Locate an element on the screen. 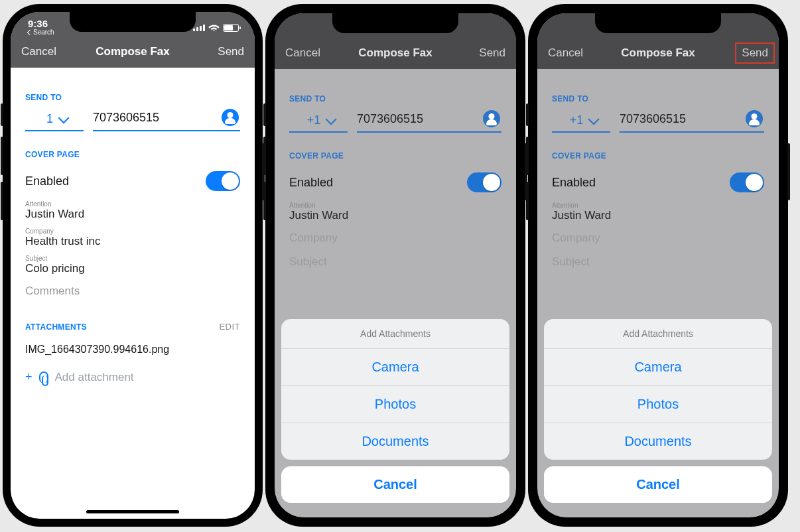  section-attachments: ATTACHMENTS is located at coordinates (56, 327).